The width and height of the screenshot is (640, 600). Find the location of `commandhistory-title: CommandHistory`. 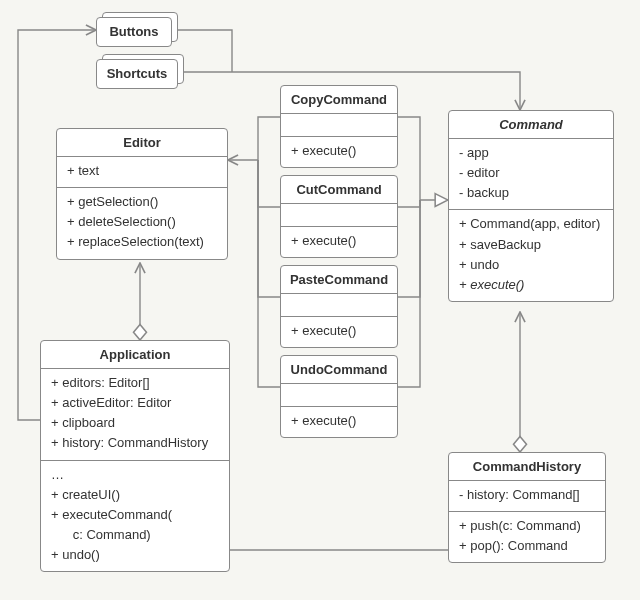

commandhistory-title: CommandHistory is located at coordinates (527, 467).